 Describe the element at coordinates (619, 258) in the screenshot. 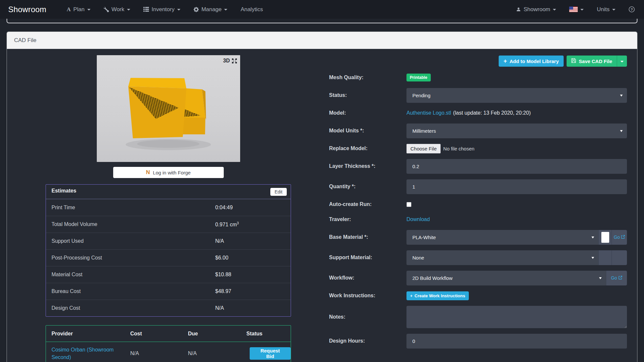

I see `support-go-cell` at that location.